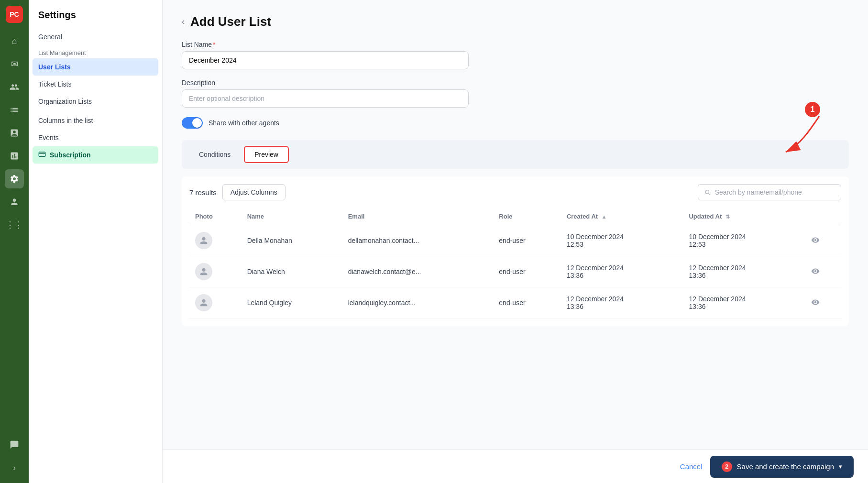  Describe the element at coordinates (14, 468) in the screenshot. I see `expand-icon: ›` at that location.